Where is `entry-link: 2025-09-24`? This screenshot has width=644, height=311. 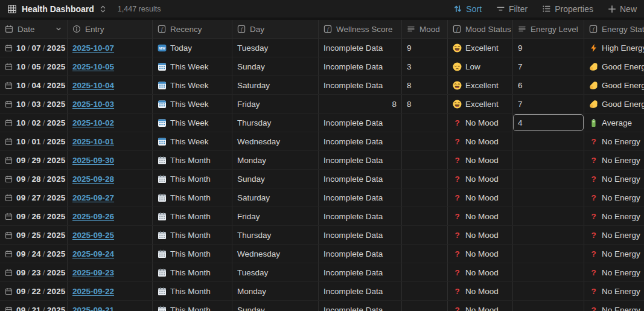 entry-link: 2025-09-24 is located at coordinates (93, 254).